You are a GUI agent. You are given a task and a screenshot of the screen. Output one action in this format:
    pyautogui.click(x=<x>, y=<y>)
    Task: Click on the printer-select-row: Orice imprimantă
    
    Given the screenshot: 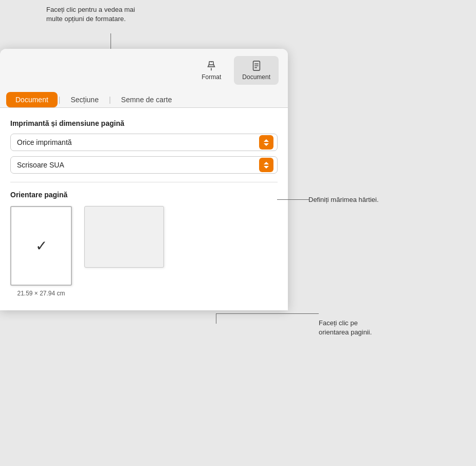 What is the action you would take?
    pyautogui.click(x=144, y=142)
    